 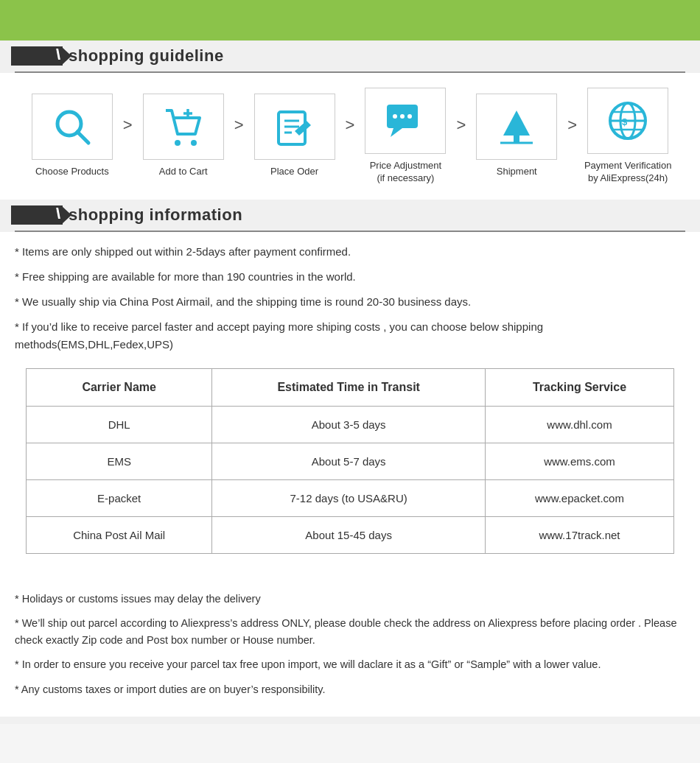 I want to click on bottom-note-4: * Any customs taxes or import duties are…, so click(x=350, y=689).